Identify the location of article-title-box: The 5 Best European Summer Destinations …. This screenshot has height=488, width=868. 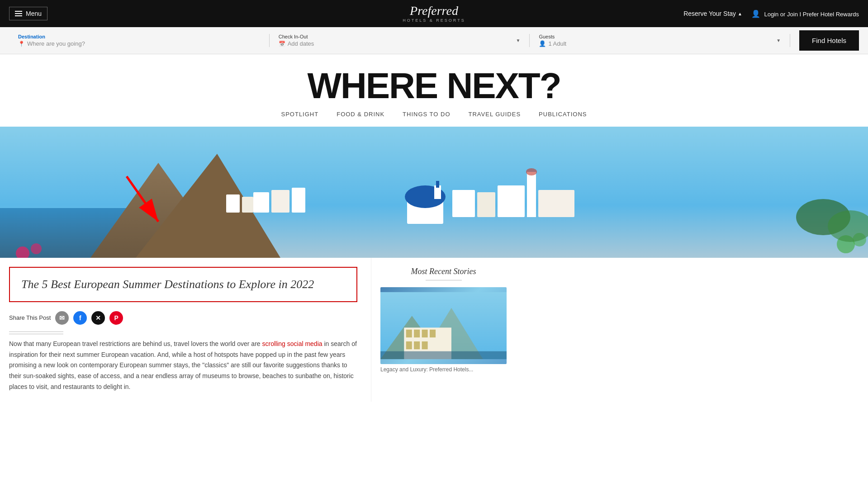
(183, 284).